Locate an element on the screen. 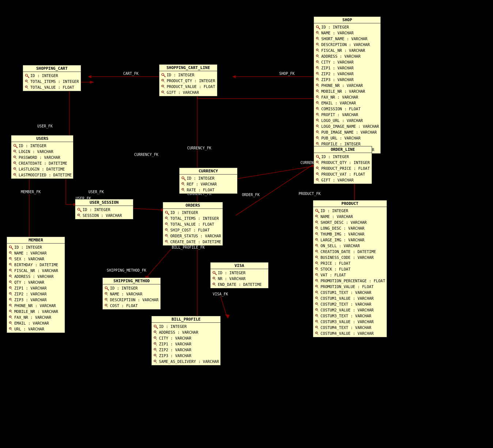 The image size is (493, 448). field-text: ZIP3 : VARCHAR is located at coordinates (338, 80).